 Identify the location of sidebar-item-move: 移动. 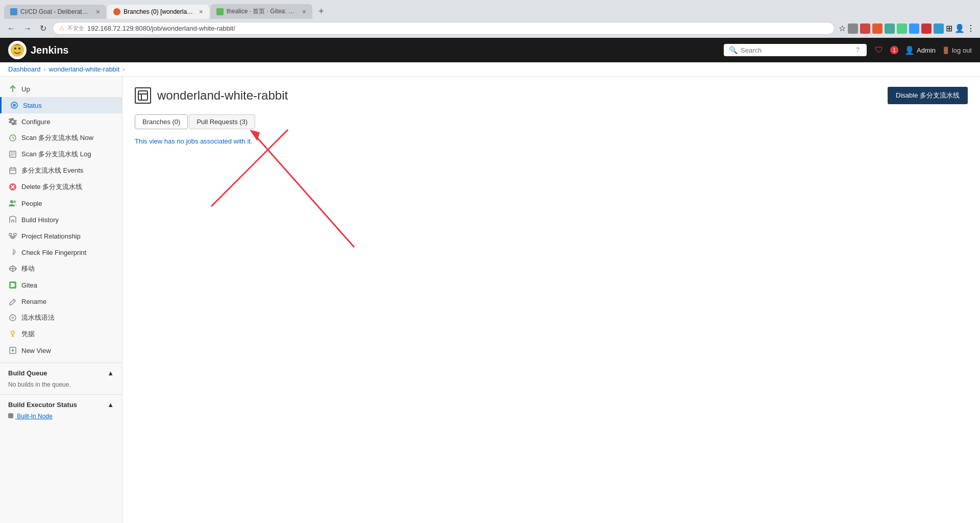
(61, 269).